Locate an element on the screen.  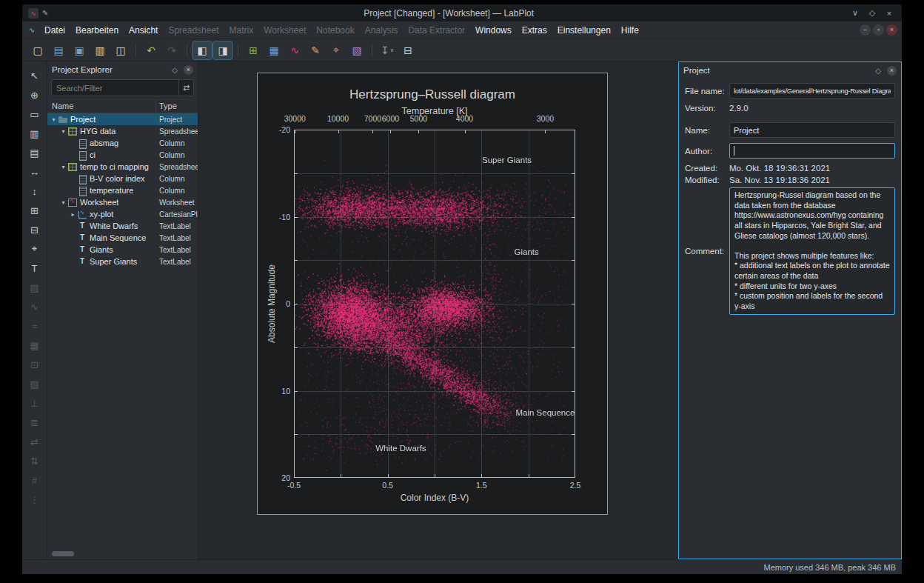
import-database-button: ⊟ is located at coordinates (408, 50).